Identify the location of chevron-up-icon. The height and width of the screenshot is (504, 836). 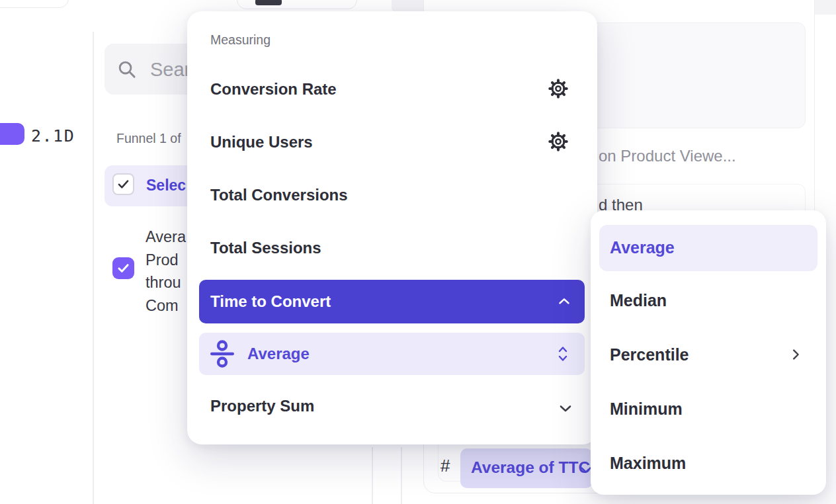
(564, 302).